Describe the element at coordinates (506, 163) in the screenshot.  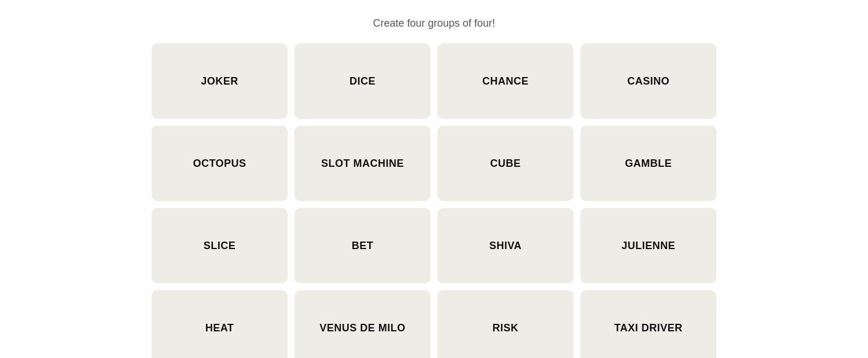
I see `tile-cube: CUBE` at that location.